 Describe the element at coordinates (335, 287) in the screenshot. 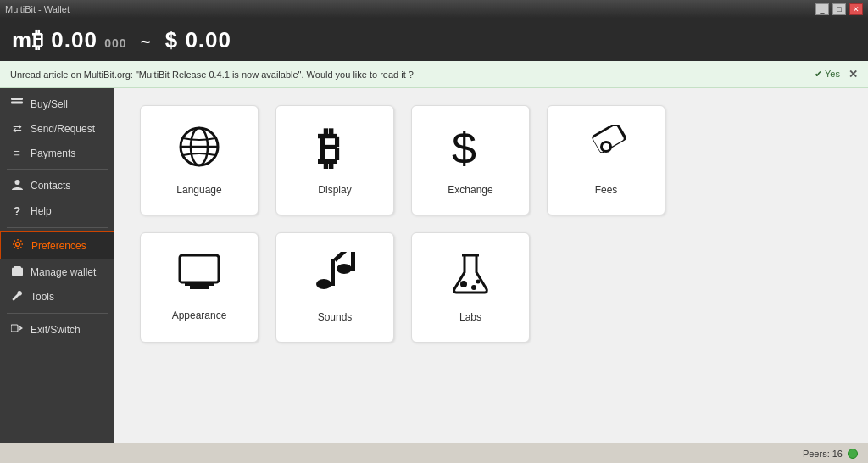

I see `tile-sounds: Sounds` at that location.